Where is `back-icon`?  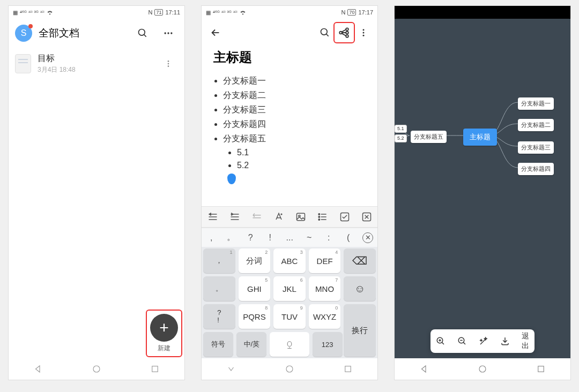
back-icon is located at coordinates (216, 33).